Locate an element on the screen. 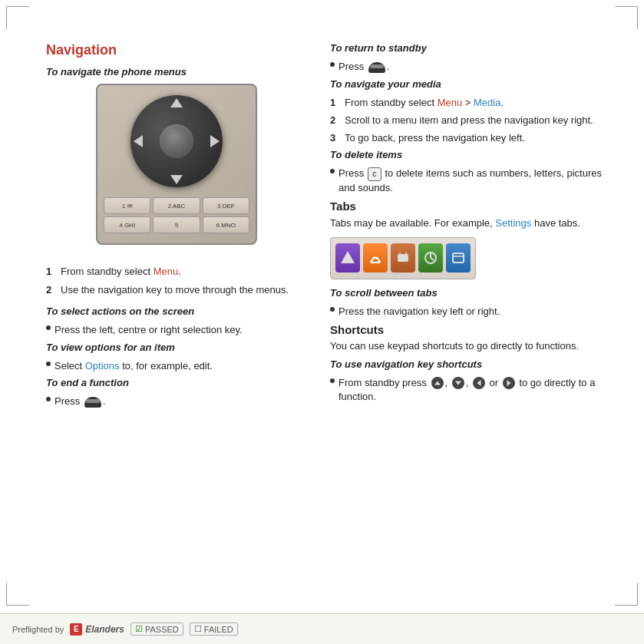  bullet-dot-r1 is located at coordinates (332, 64).